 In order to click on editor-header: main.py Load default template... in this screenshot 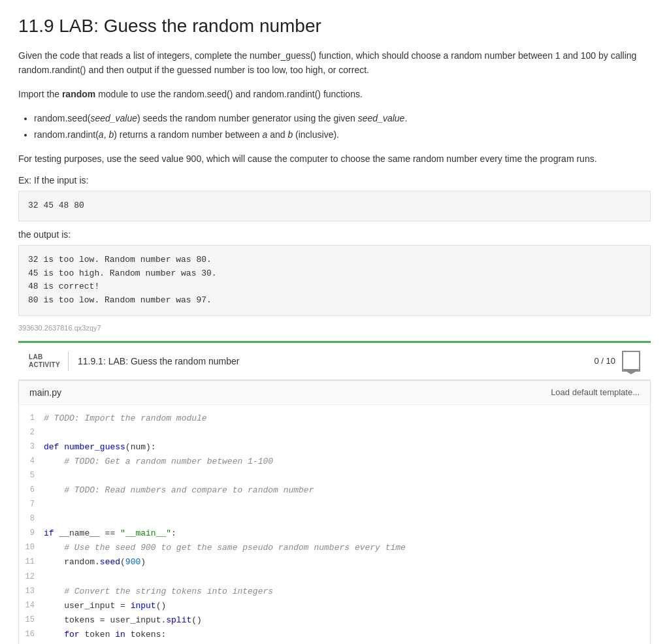, I will do `click(334, 393)`.